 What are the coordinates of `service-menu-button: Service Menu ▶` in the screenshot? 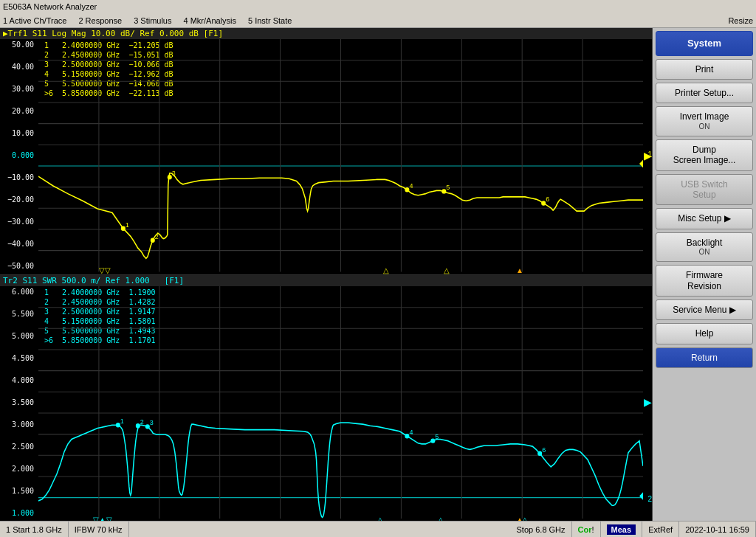 It's located at (704, 310).